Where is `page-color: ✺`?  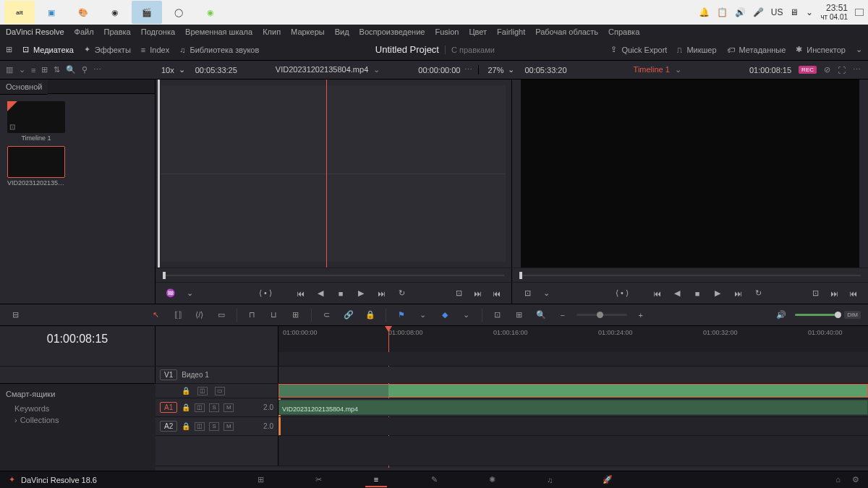 page-color: ✺ is located at coordinates (492, 480).